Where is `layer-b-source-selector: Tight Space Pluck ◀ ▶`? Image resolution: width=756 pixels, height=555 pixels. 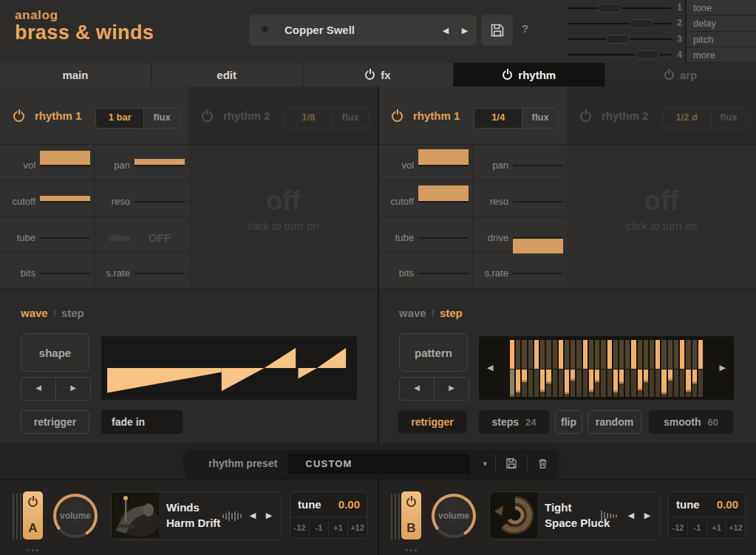 layer-b-source-selector: Tight Space Pluck ◀ ▶ is located at coordinates (575, 516).